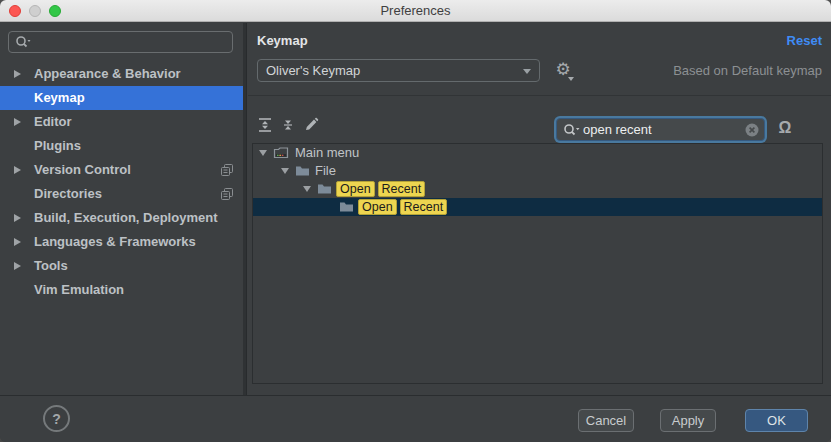  What do you see at coordinates (122, 122) in the screenshot?
I see `sidebar-item-editor: Editor` at bounding box center [122, 122].